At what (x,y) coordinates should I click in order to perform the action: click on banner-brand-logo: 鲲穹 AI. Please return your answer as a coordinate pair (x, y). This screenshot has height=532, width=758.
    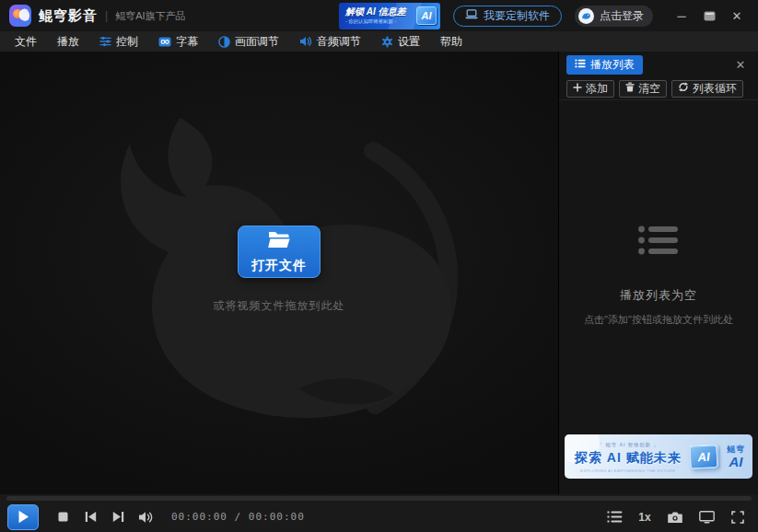
    Looking at the image, I should click on (732, 457).